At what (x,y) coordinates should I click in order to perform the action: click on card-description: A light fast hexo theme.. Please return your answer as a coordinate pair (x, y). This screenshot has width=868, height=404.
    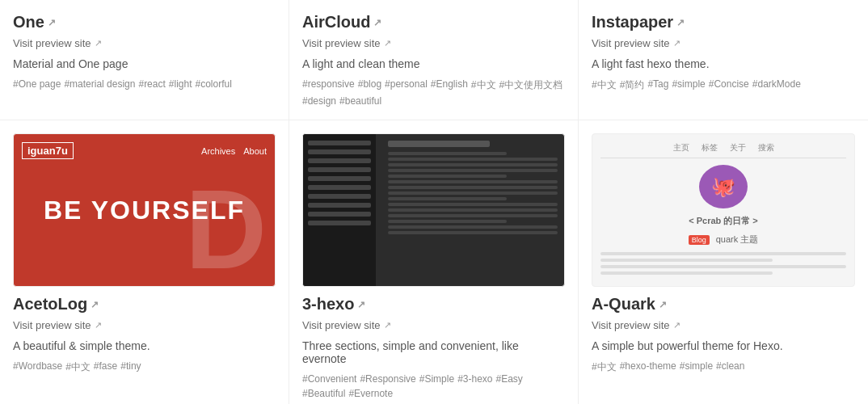
    Looking at the image, I should click on (723, 64).